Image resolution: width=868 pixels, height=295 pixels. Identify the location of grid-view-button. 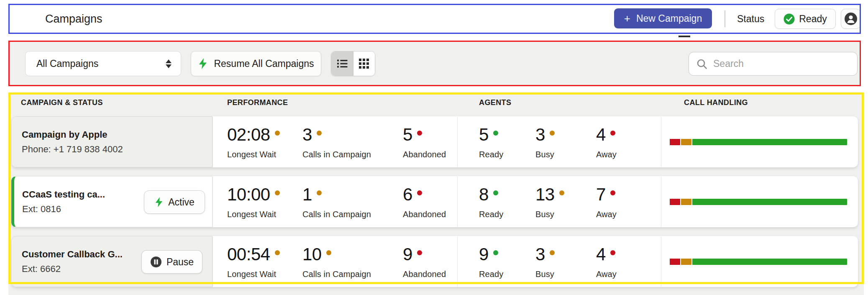
(364, 64).